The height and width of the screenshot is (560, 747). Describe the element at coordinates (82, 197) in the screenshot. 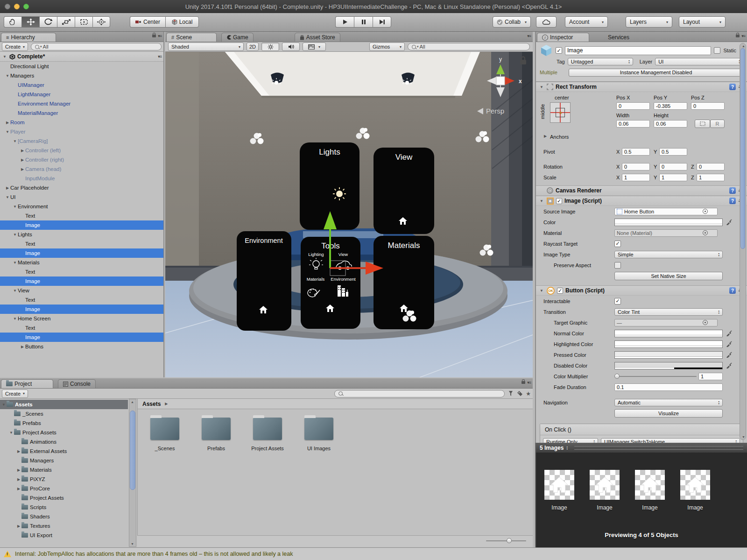

I see `hierarchy-item-ui: ▼UI` at that location.